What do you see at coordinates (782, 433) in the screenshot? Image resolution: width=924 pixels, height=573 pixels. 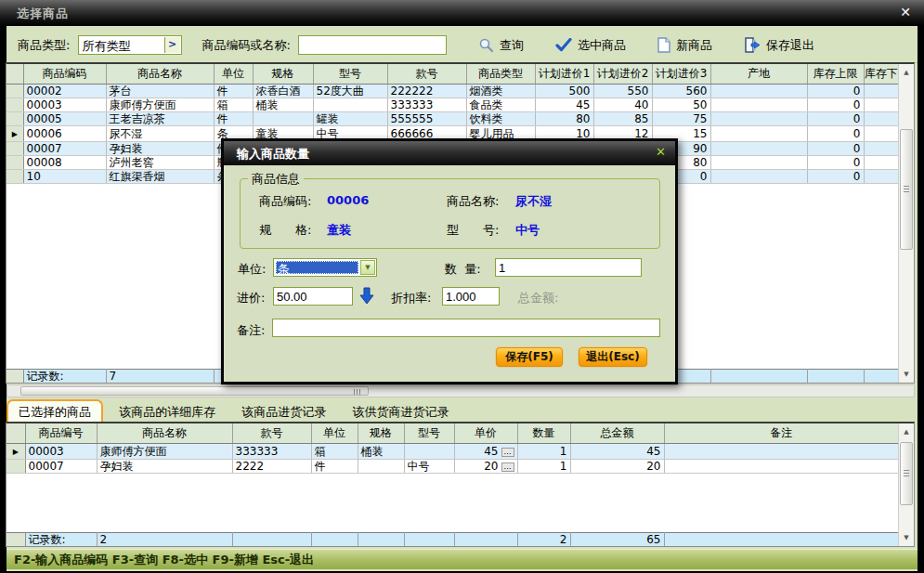 I see `col-header: 备注` at bounding box center [782, 433].